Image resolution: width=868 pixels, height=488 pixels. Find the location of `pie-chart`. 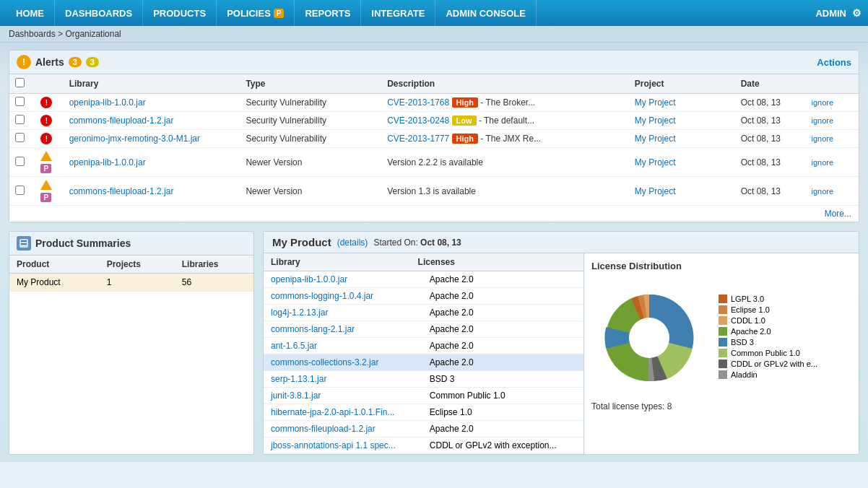

pie-chart is located at coordinates (649, 338).